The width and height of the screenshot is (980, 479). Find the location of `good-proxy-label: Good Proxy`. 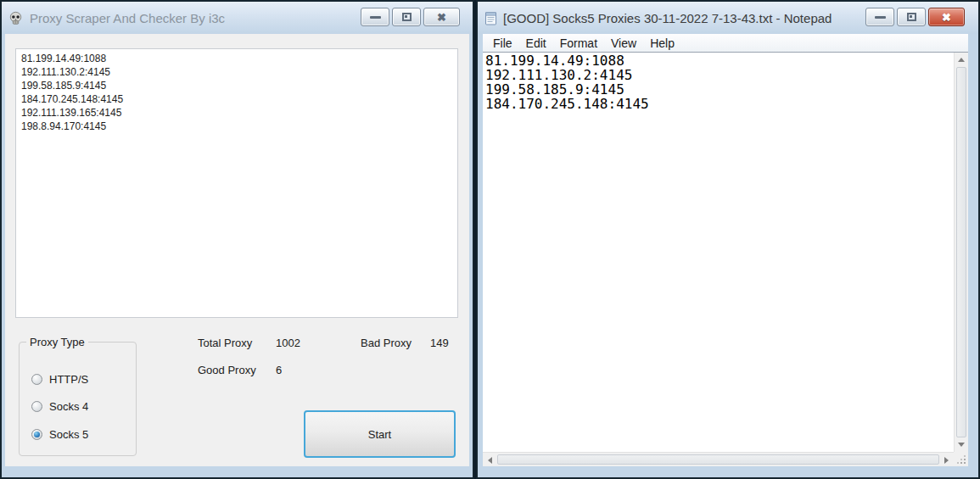

good-proxy-label: Good Proxy is located at coordinates (227, 370).